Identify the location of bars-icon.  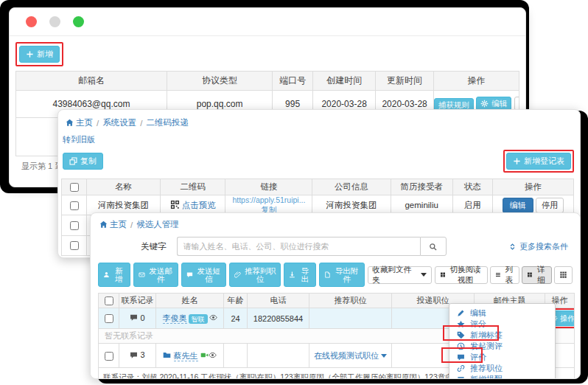
(461, 378).